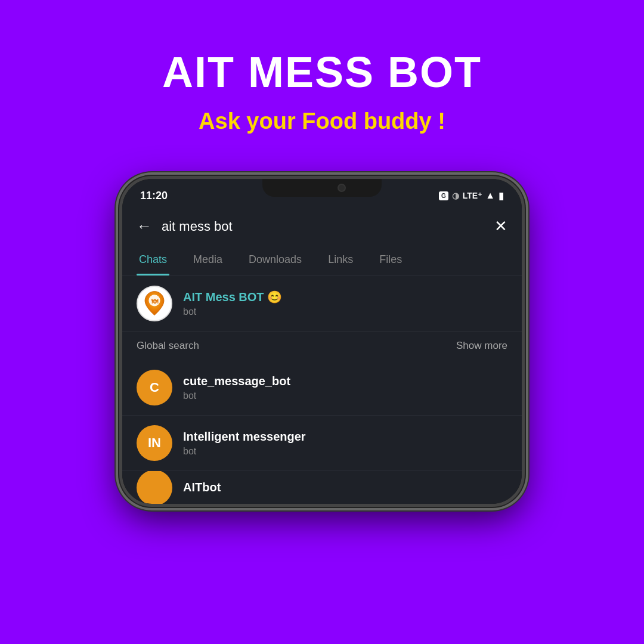 This screenshot has width=644, height=644. Describe the element at coordinates (345, 297) in the screenshot. I see `chat-name: AIT Mess BOT 😊` at that location.